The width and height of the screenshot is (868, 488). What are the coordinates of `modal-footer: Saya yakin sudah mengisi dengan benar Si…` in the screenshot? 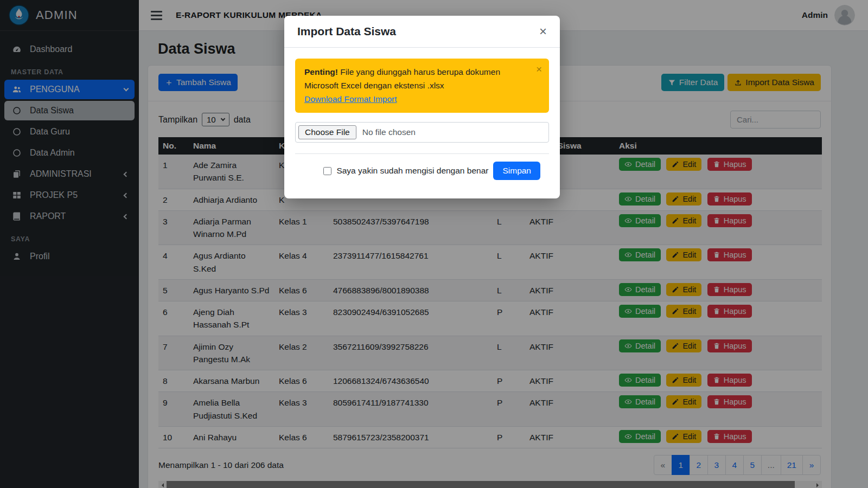 It's located at (422, 170).